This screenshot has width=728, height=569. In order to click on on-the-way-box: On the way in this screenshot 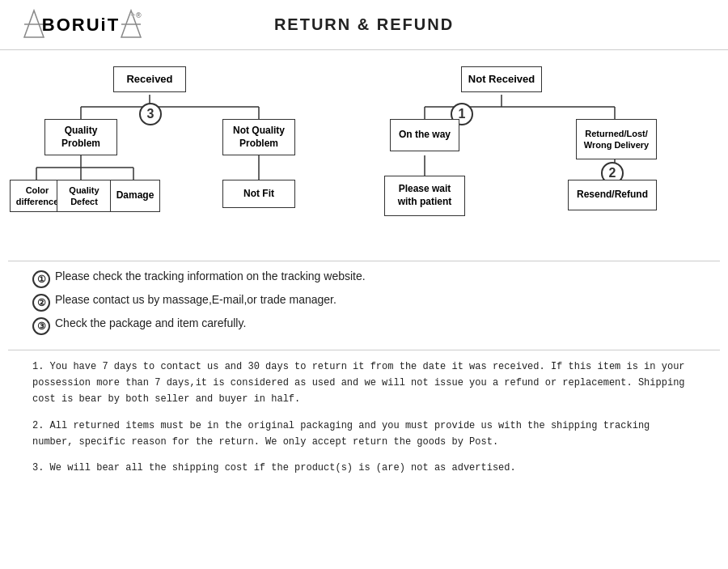, I will do `click(425, 135)`.